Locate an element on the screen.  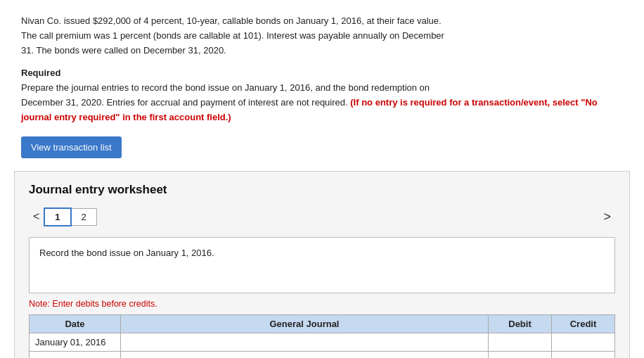
col-header-date: Date is located at coordinates (75, 324).